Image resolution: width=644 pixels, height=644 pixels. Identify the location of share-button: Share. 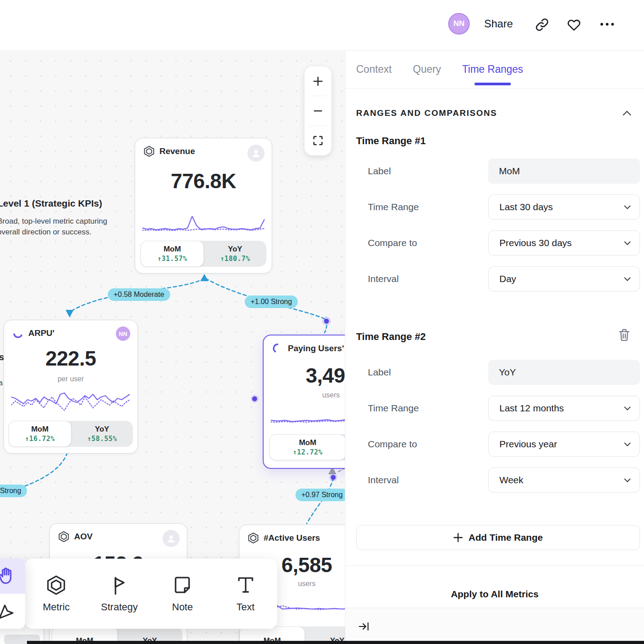
(498, 24).